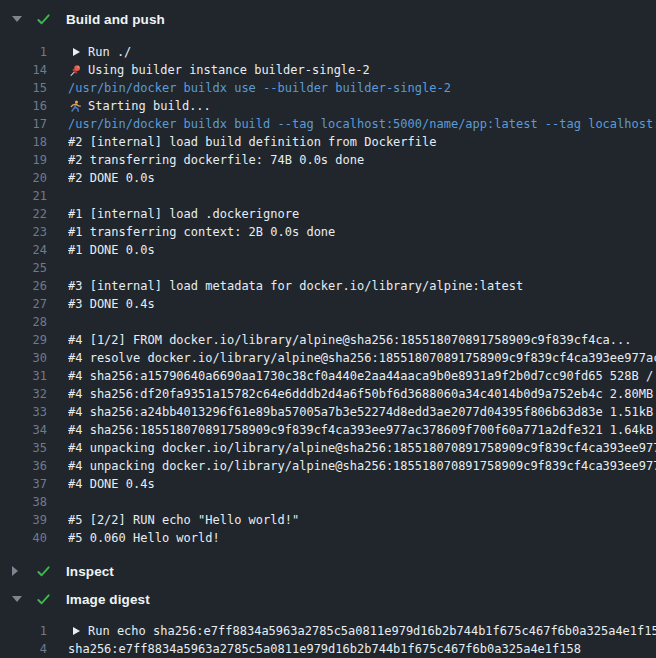  I want to click on log-text-content: #2 DONE 0.0s, so click(112, 178).